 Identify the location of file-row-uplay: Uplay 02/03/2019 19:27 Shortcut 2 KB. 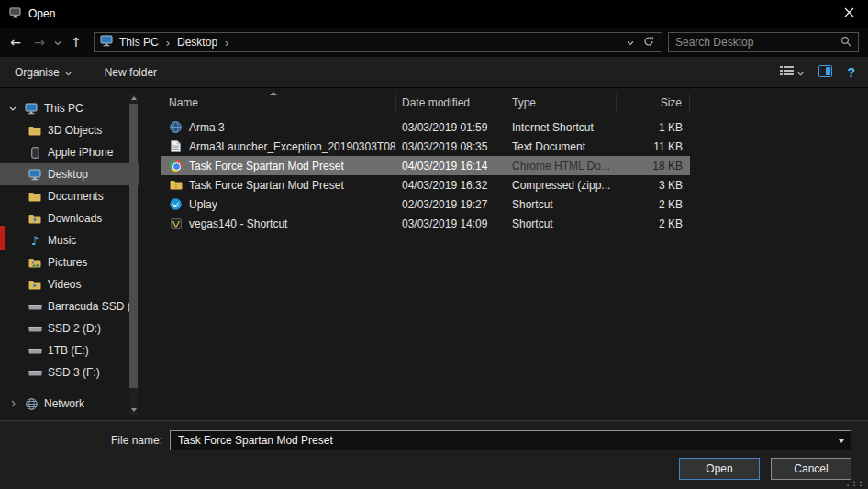
(426, 204).